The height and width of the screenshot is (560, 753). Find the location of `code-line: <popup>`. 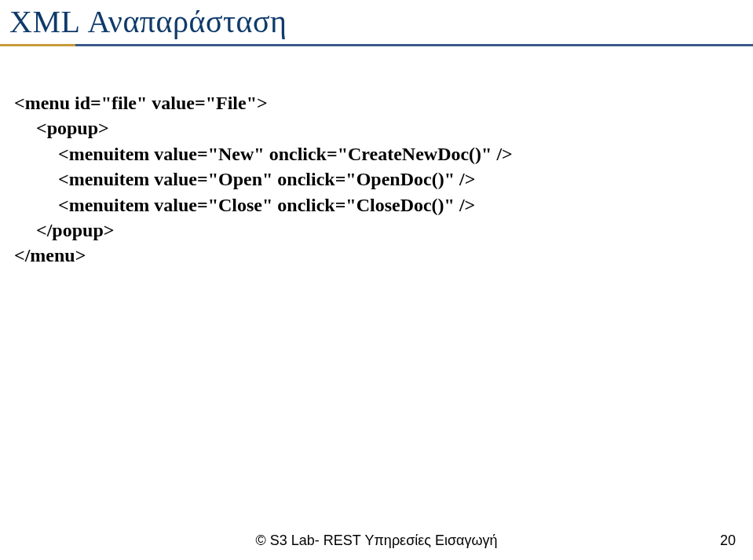

code-line: <popup> is located at coordinates (264, 128).